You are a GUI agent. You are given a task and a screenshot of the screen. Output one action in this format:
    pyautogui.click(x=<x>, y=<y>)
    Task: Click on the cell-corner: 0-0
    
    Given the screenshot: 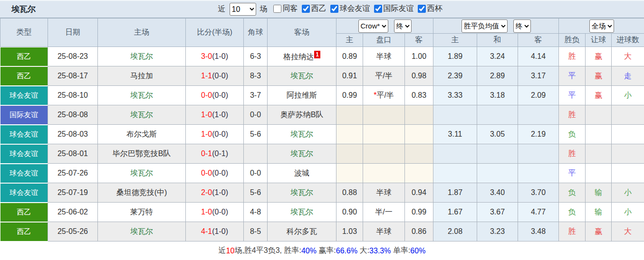 What is the action you would take?
    pyautogui.click(x=256, y=115)
    